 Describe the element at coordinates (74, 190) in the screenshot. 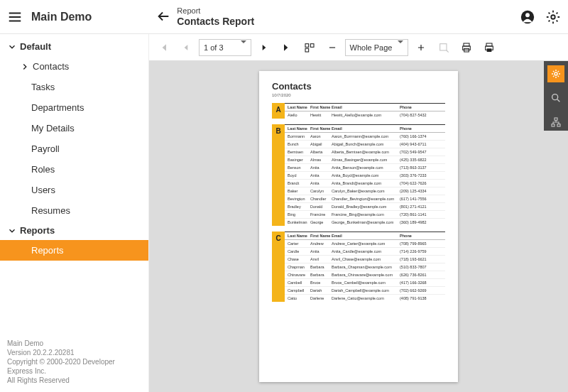

I see `nav-item-users: Users` at that location.